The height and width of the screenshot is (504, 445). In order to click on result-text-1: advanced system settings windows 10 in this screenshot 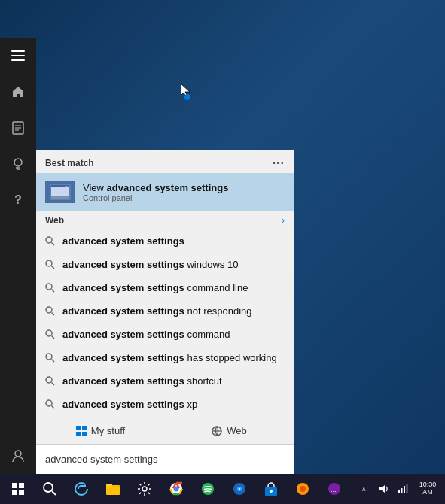, I will do `click(151, 265)`.